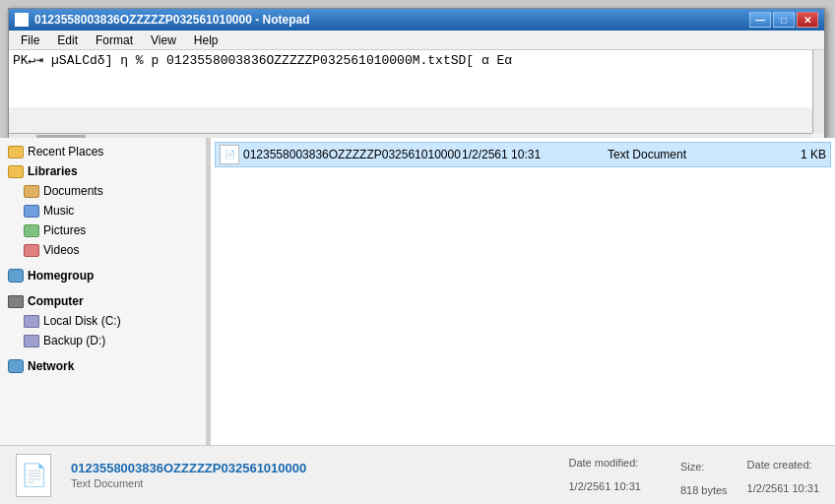 This screenshot has width=835, height=504. What do you see at coordinates (417, 79) in the screenshot?
I see `notepad-content-area: PK↵⇥ µSALCdδ] η % p 0123558003836OZZZZZP…` at bounding box center [417, 79].